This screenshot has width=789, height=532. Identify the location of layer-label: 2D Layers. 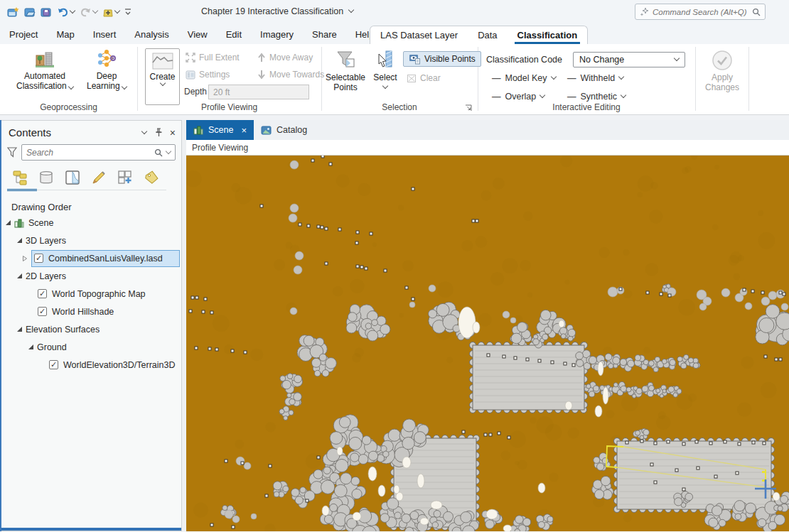
(45, 276).